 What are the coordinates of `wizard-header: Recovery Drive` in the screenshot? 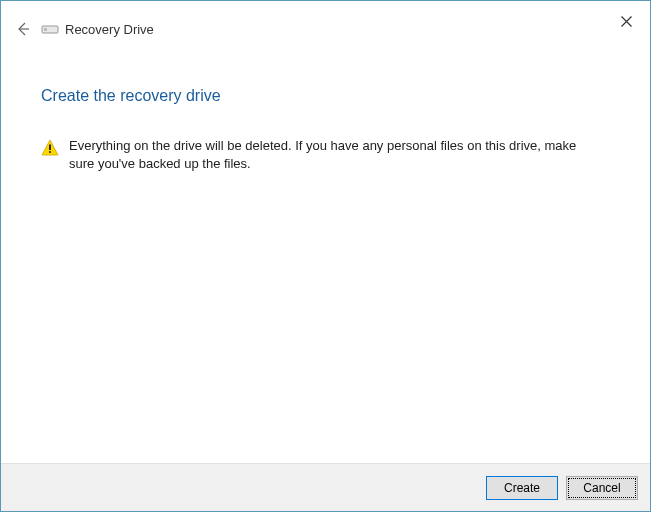 It's located at (326, 29).